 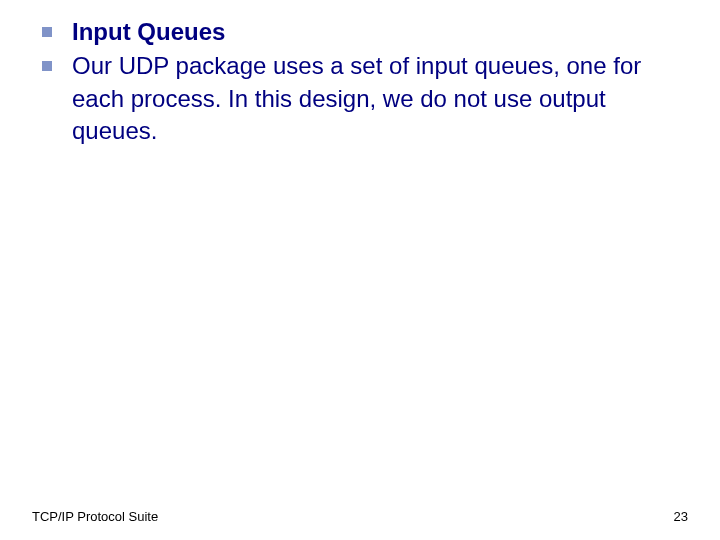 I want to click on bullet-heading: Input Queues, so click(x=376, y=32).